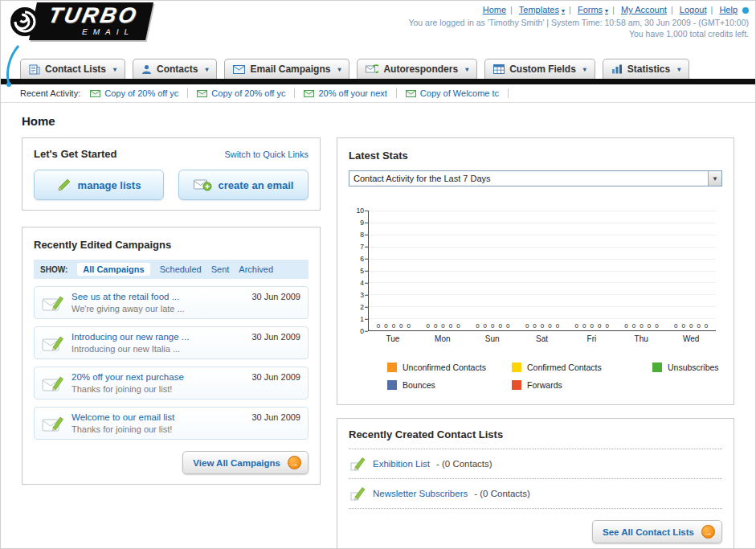  What do you see at coordinates (593, 10) in the screenshot?
I see `nav-link-forms: Forms` at bounding box center [593, 10].